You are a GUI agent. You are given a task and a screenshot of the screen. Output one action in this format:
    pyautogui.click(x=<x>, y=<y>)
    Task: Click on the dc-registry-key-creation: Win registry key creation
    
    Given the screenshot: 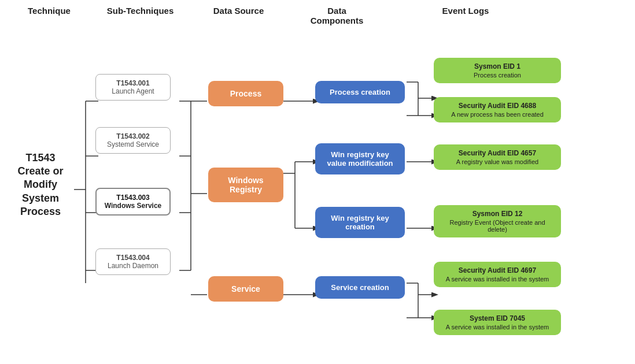 What is the action you would take?
    pyautogui.click(x=360, y=222)
    